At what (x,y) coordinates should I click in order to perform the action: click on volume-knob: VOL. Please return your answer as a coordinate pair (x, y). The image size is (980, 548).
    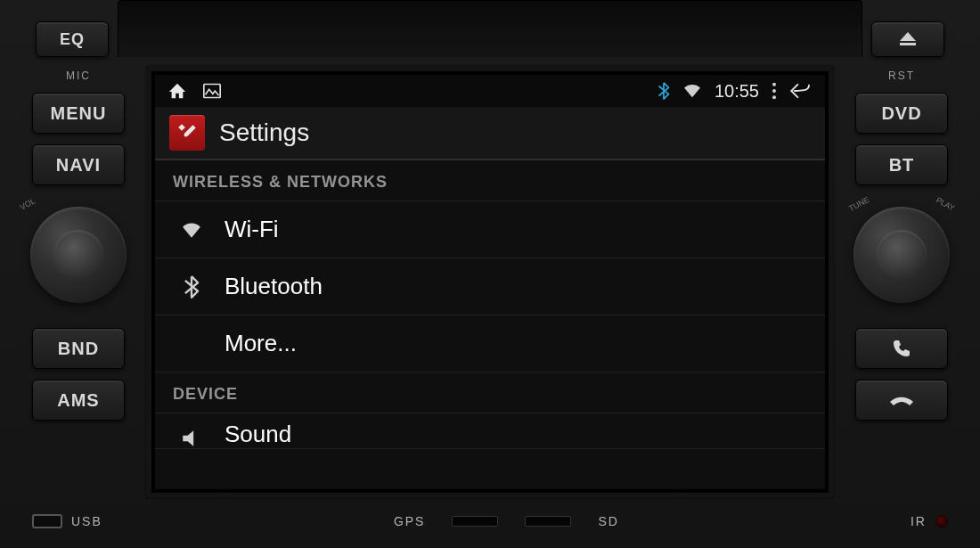
    Looking at the image, I should click on (78, 255).